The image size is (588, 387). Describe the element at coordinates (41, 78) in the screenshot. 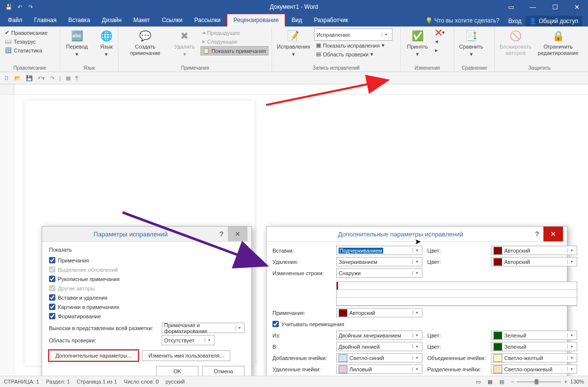

I see `undo-icon: ↶▾` at that location.